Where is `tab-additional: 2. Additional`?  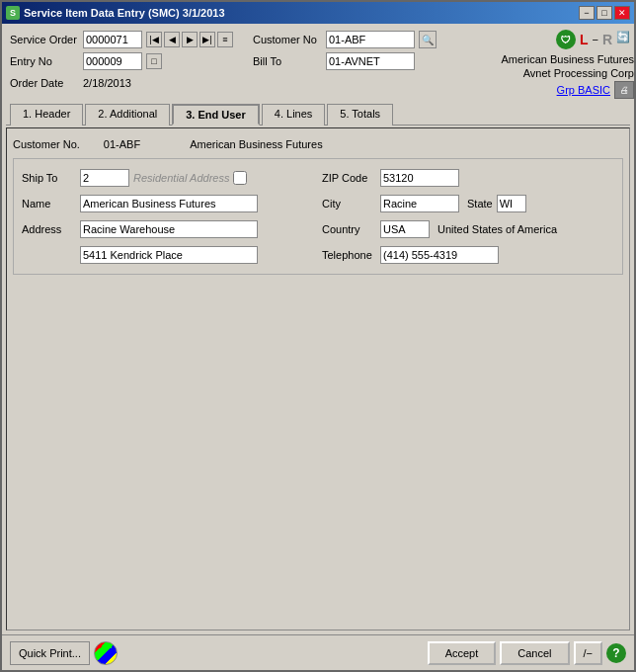
tab-additional: 2. Additional is located at coordinates (127, 115).